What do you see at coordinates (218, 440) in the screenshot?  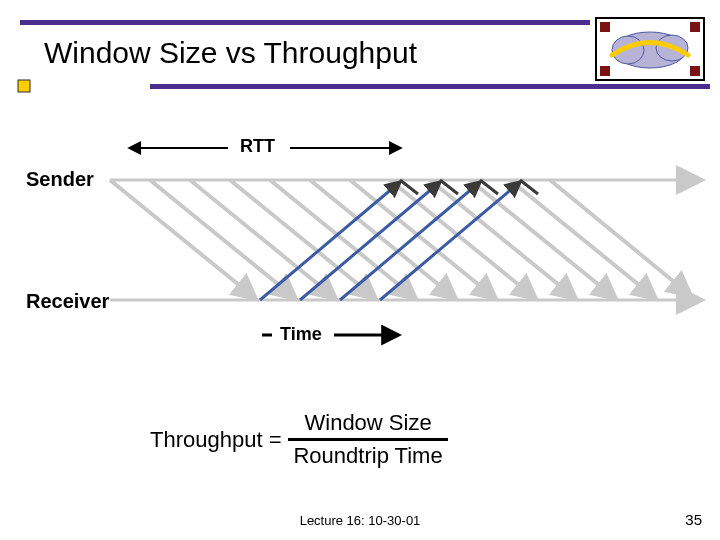 I see `formula-lhs: Throughput =` at bounding box center [218, 440].